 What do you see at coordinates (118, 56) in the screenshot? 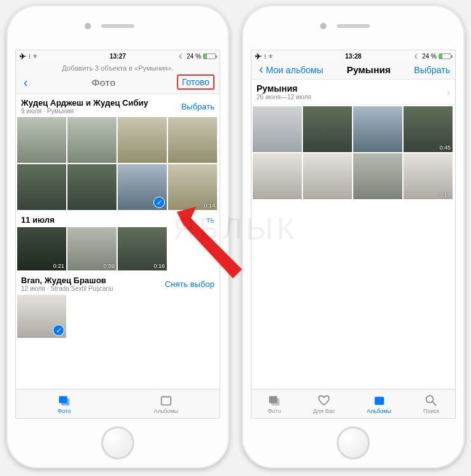
I see `status-time: 13:27` at bounding box center [118, 56].